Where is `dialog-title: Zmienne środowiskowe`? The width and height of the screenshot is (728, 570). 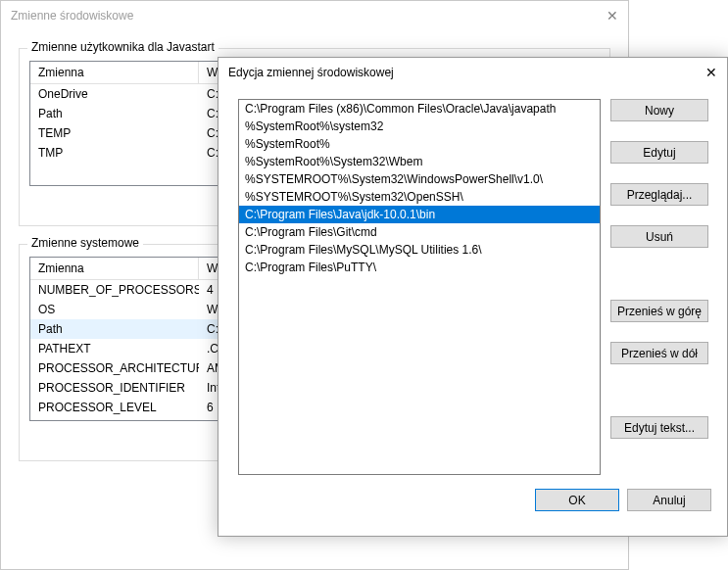
dialog-title: Zmienne środowiskowe is located at coordinates (73, 16).